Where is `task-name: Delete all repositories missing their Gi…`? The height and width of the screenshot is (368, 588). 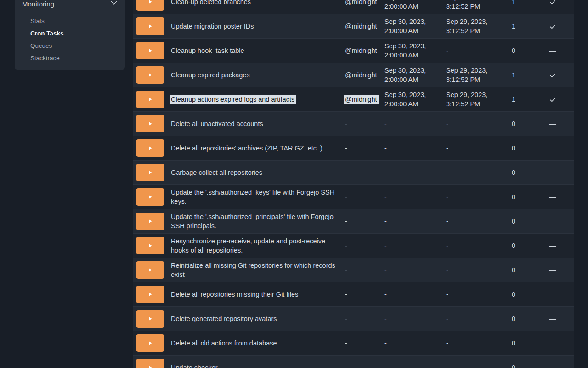 task-name: Delete all repositories missing their Gi… is located at coordinates (234, 294).